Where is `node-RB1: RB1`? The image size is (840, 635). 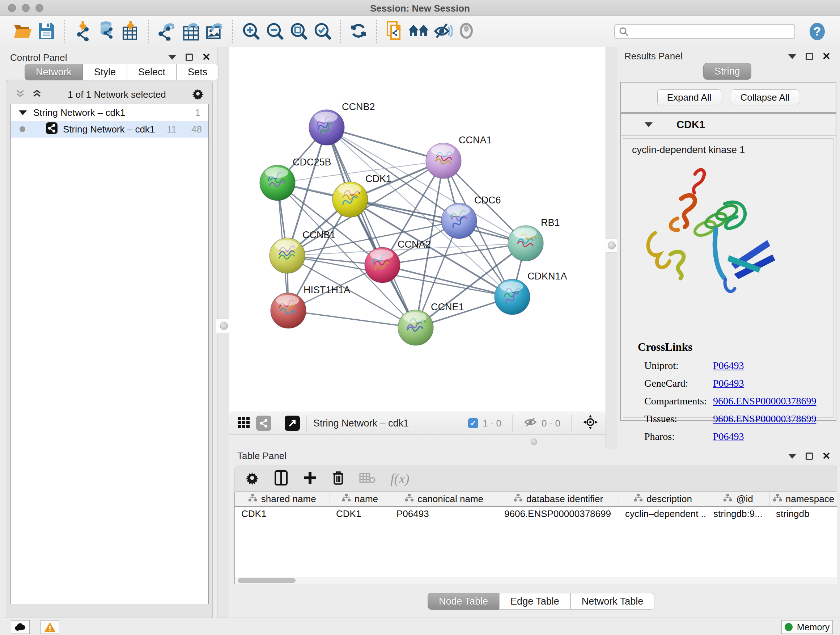
node-RB1: RB1 is located at coordinates (534, 239).